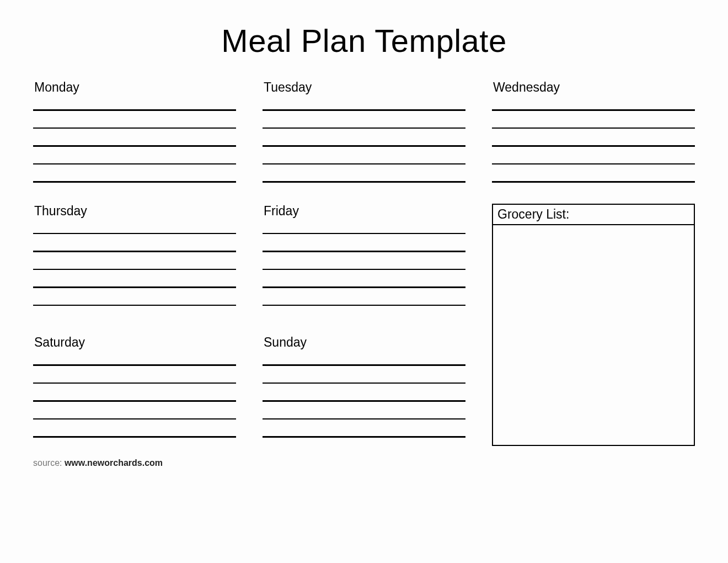  What do you see at coordinates (593, 325) in the screenshot?
I see `grocery-list-block: Grocery List:` at bounding box center [593, 325].